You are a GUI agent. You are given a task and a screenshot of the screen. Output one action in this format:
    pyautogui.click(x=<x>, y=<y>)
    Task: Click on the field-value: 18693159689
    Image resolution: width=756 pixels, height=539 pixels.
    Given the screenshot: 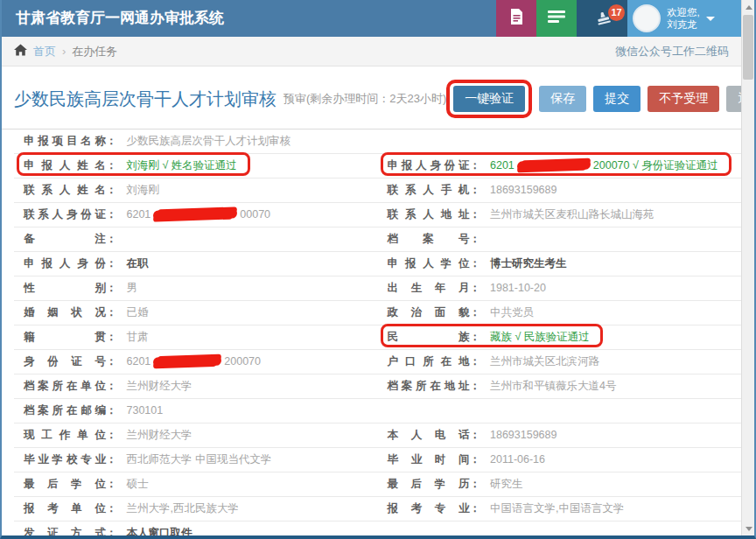 What is the action you would take?
    pyautogui.click(x=523, y=190)
    